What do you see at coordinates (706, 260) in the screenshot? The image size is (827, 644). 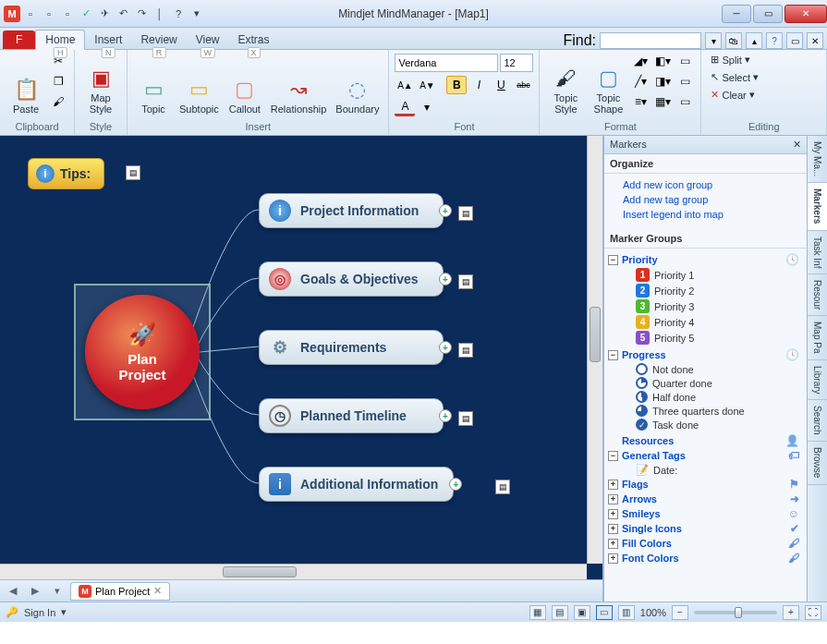 I see `priority-header: −Priority🕓` at bounding box center [706, 260].